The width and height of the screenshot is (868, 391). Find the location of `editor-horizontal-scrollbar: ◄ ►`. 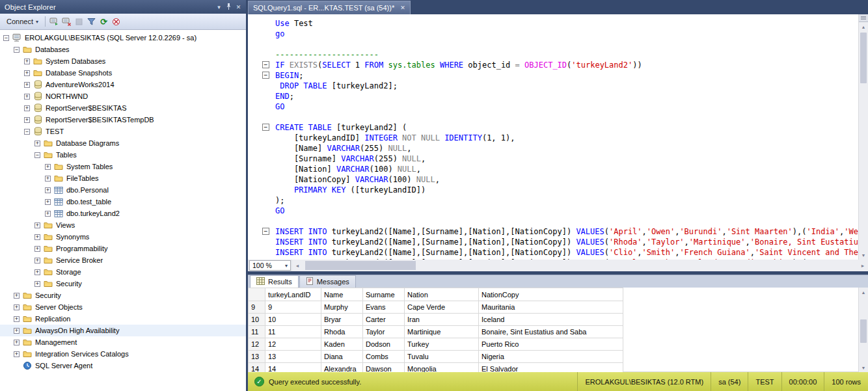

editor-horizontal-scrollbar: ◄ ► is located at coordinates (580, 265).